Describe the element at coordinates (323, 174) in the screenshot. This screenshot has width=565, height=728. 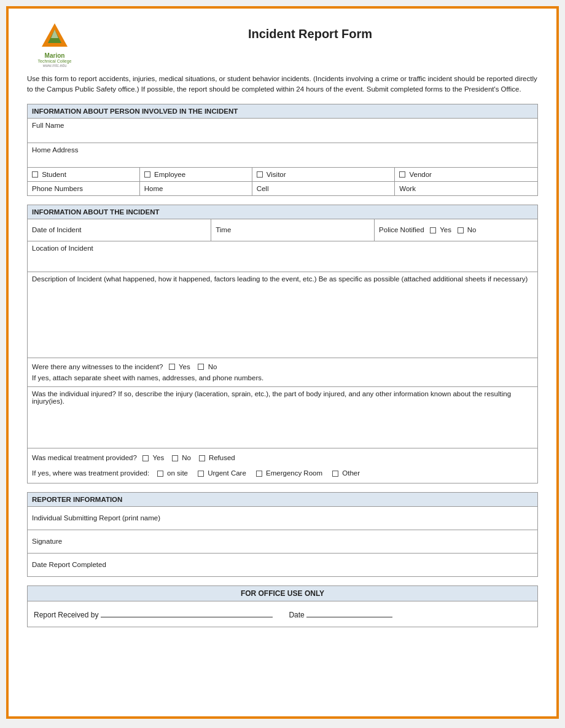
I see `type-visitor-cell: Visitor` at that location.